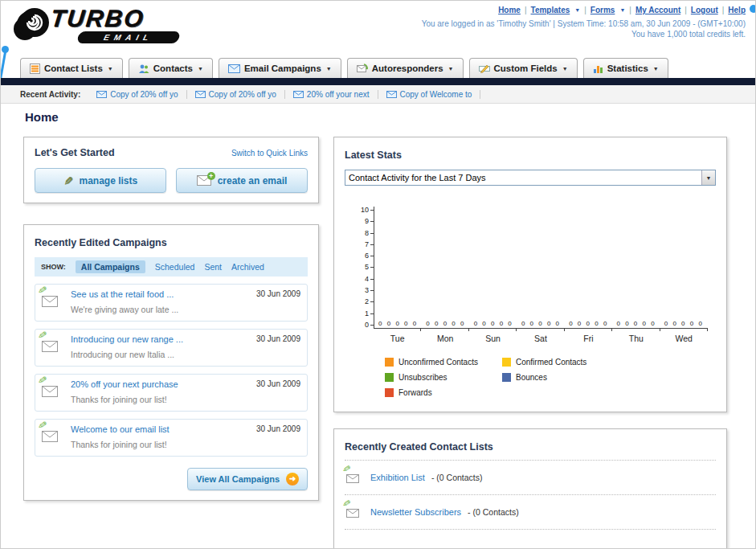 This screenshot has height=549, width=756. What do you see at coordinates (370, 267) in the screenshot?
I see `y-tick-label: 5` at bounding box center [370, 267].